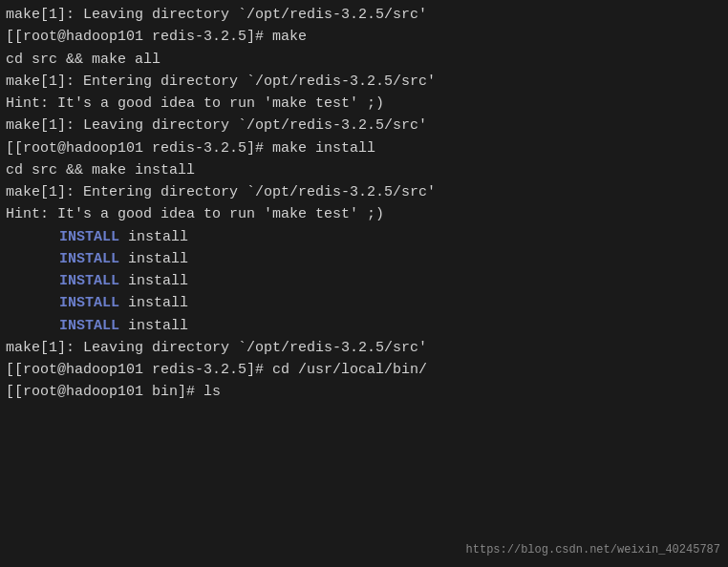 This screenshot has height=567, width=728. I want to click on terminal-line: cd src && make install, so click(364, 170).